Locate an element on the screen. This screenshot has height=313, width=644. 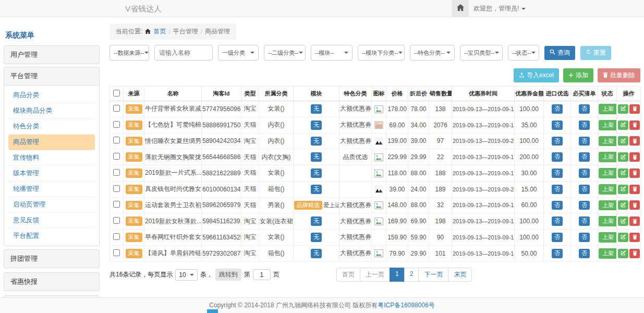
icp-link: 粤ICP备16098006号 is located at coordinates (406, 305).